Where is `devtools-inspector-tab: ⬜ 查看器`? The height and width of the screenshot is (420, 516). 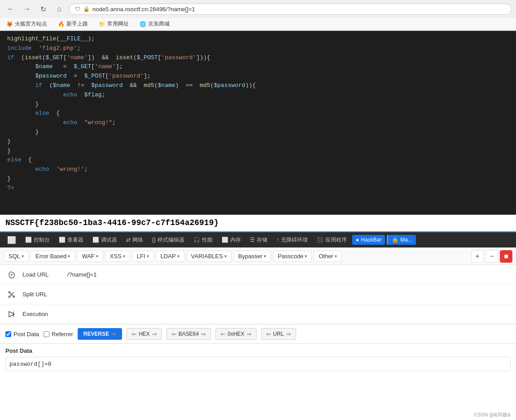 devtools-inspector-tab: ⬜ 查看器 is located at coordinates (71, 240).